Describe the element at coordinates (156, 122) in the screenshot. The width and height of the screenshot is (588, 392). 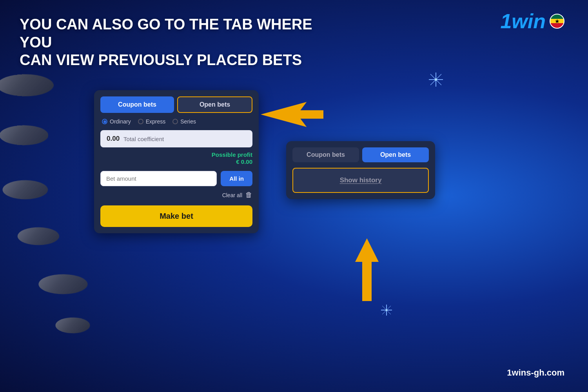
I see `express-label: Express` at that location.